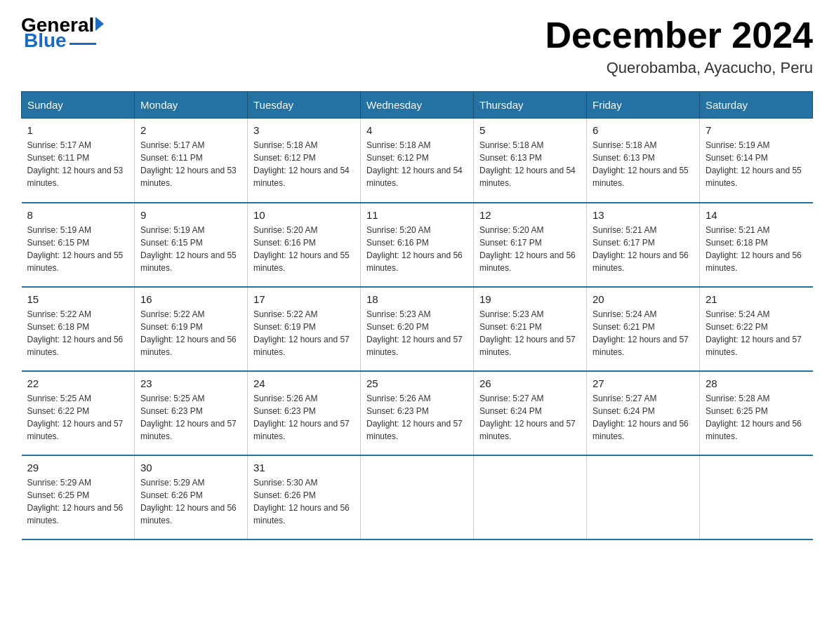 This screenshot has width=834, height=644. Describe the element at coordinates (757, 299) in the screenshot. I see `day-number: 21` at that location.